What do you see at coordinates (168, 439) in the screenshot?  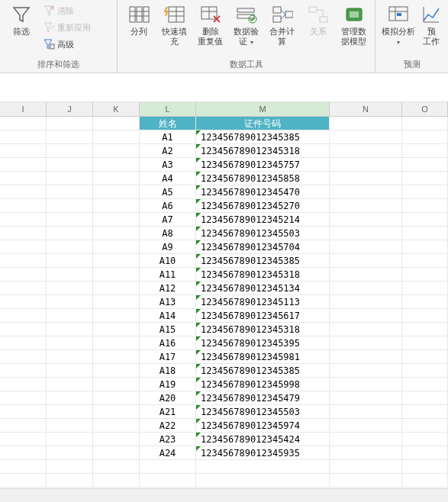 I see `name-cell: A23` at bounding box center [168, 439].